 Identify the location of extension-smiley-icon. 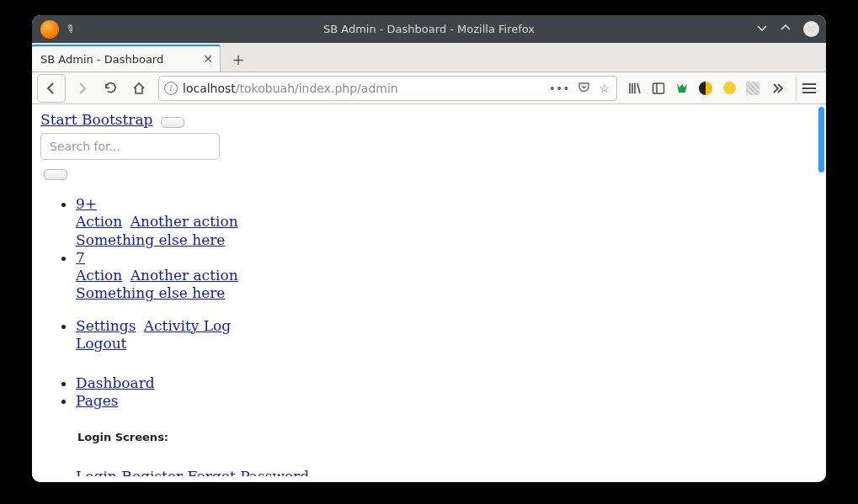
(729, 88).